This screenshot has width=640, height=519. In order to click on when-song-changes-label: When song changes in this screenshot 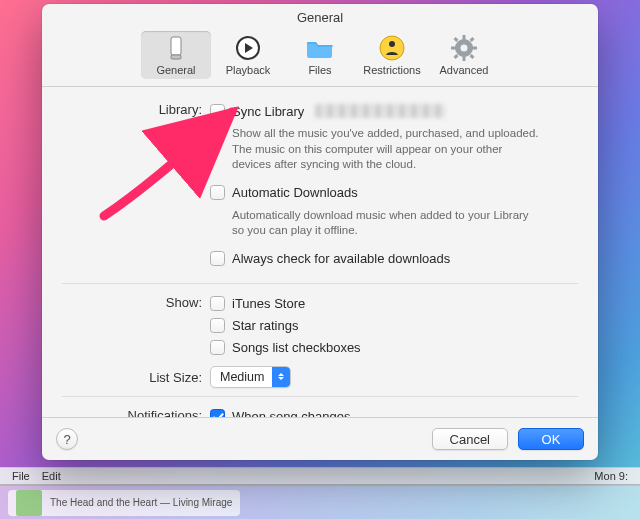, I will do `click(292, 413)`.